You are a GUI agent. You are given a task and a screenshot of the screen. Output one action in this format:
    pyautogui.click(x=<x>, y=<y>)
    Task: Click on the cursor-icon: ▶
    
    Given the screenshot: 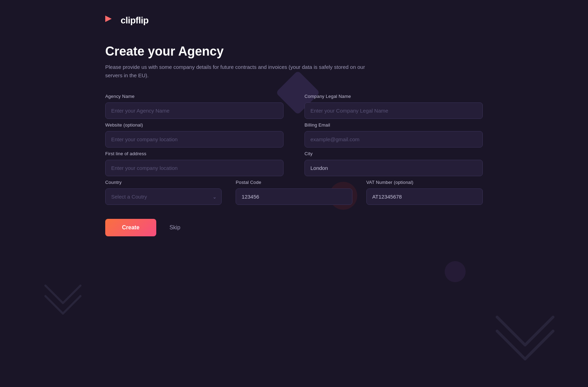 What is the action you would take?
    pyautogui.click(x=108, y=18)
    